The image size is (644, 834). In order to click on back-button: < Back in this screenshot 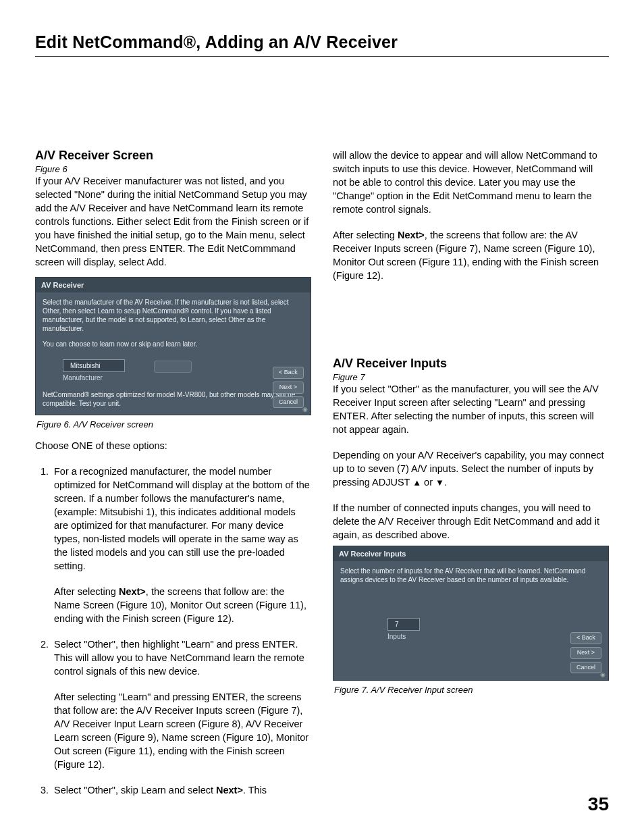, I will do `click(288, 373)`.